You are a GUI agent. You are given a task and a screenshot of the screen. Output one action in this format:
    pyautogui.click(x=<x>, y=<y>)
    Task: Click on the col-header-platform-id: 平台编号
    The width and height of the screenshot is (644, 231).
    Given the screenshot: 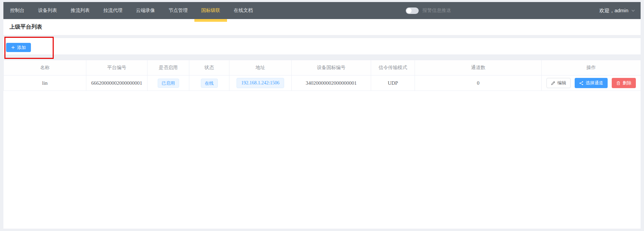 What is the action you would take?
    pyautogui.click(x=117, y=68)
    